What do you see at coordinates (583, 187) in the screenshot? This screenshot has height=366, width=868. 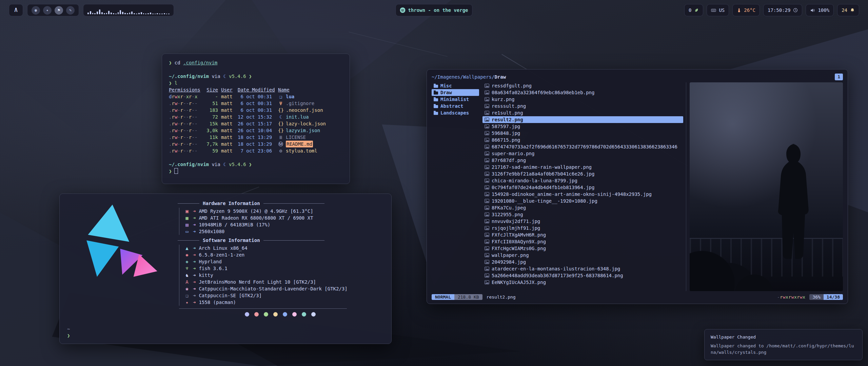 I see `file-item: 0c794faf07de24a4db4d4fb1eb813964.jpg` at bounding box center [583, 187].